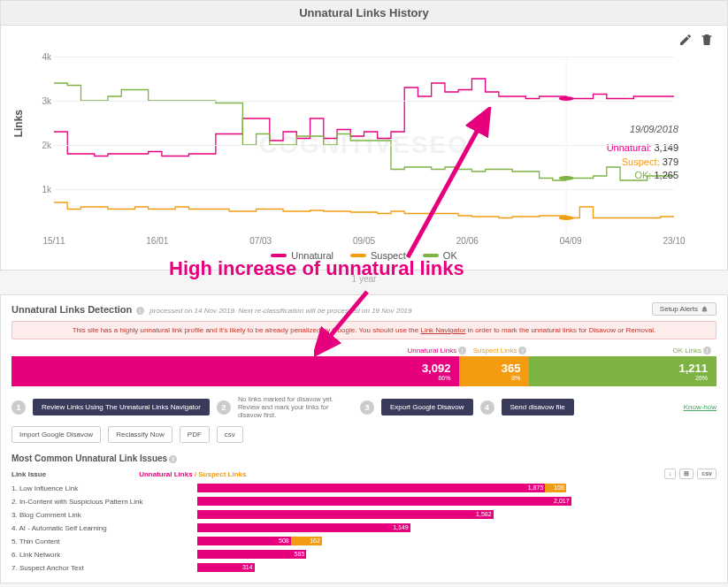  I want to click on issues-title: Most Common Unnatural Link Issues, so click(89, 458).